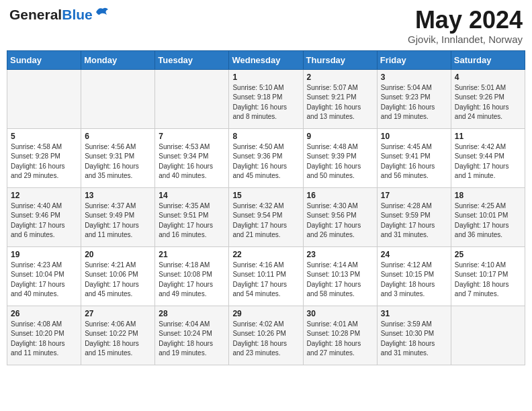 The image size is (532, 411). What do you see at coordinates (414, 77) in the screenshot?
I see `day-number: 3` at bounding box center [414, 77].